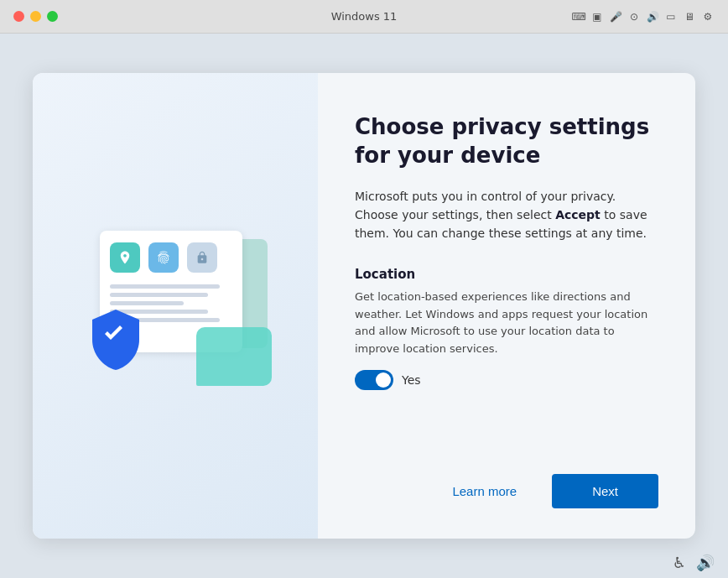  I want to click on window-title: Windows 11, so click(364, 17).